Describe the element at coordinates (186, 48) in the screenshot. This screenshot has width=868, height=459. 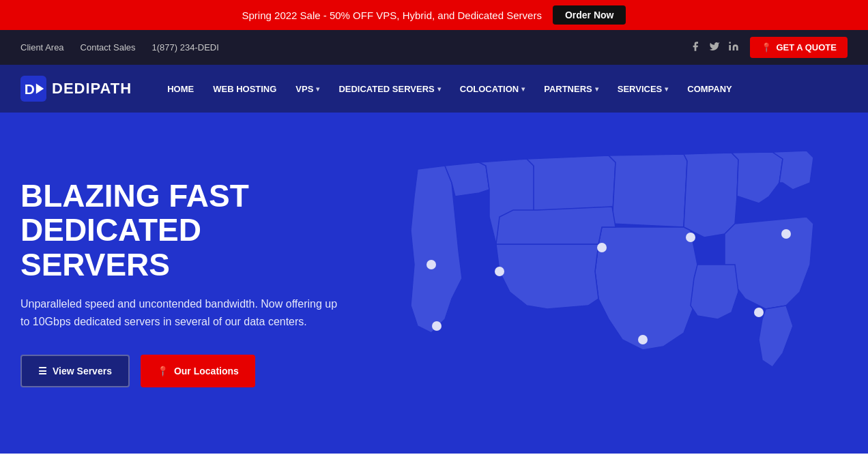
I see `phone-link: 1(877) 234-DEDI` at that location.